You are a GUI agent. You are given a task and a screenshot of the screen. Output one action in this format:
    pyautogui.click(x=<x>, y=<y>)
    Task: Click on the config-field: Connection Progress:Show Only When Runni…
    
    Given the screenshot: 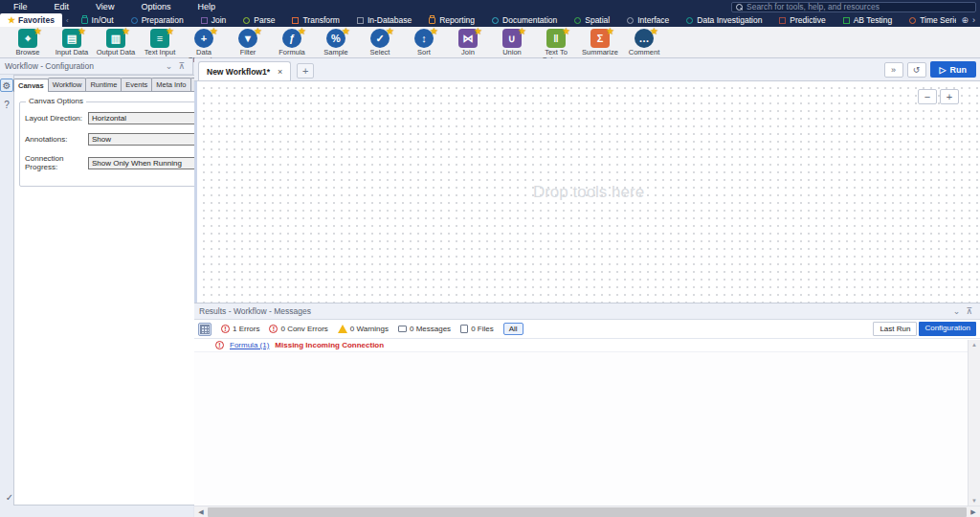 What is the action you would take?
    pyautogui.click(x=122, y=163)
    